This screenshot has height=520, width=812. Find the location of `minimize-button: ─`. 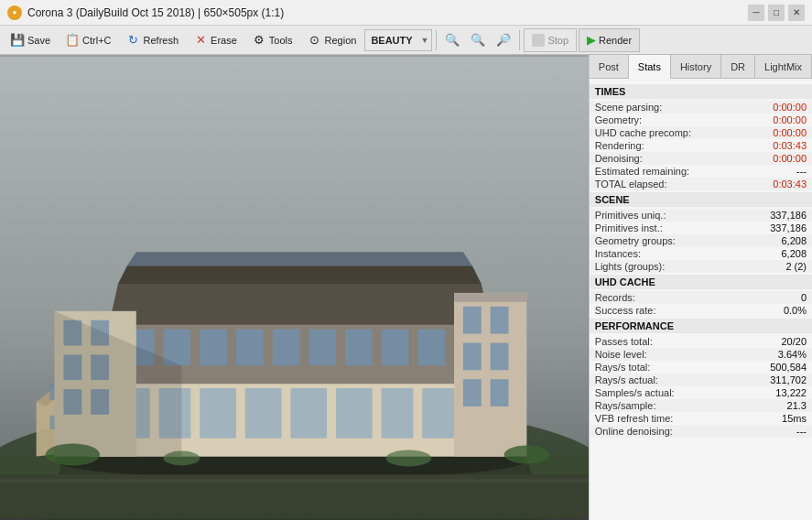

minimize-button: ─ is located at coordinates (756, 13).